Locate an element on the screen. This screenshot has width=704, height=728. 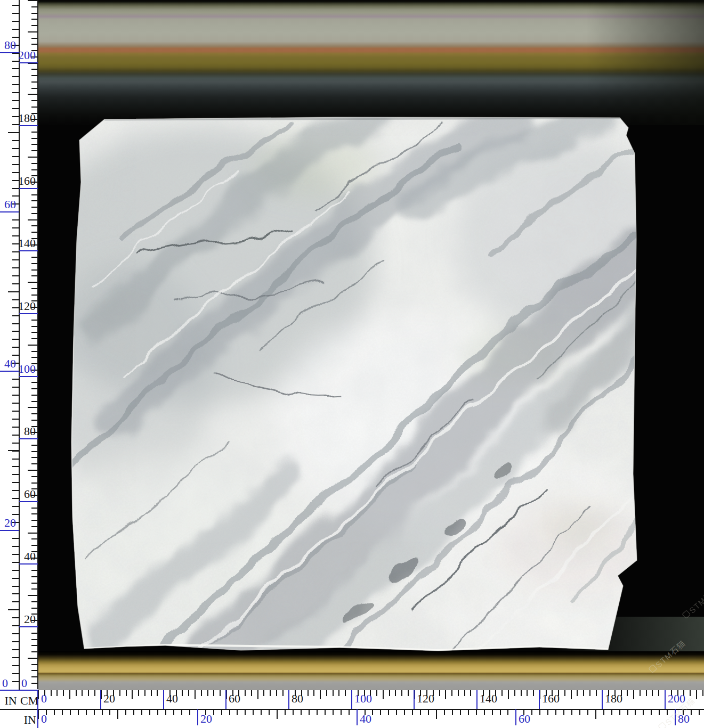
unit-label-inches: IN is located at coordinates (11, 701).